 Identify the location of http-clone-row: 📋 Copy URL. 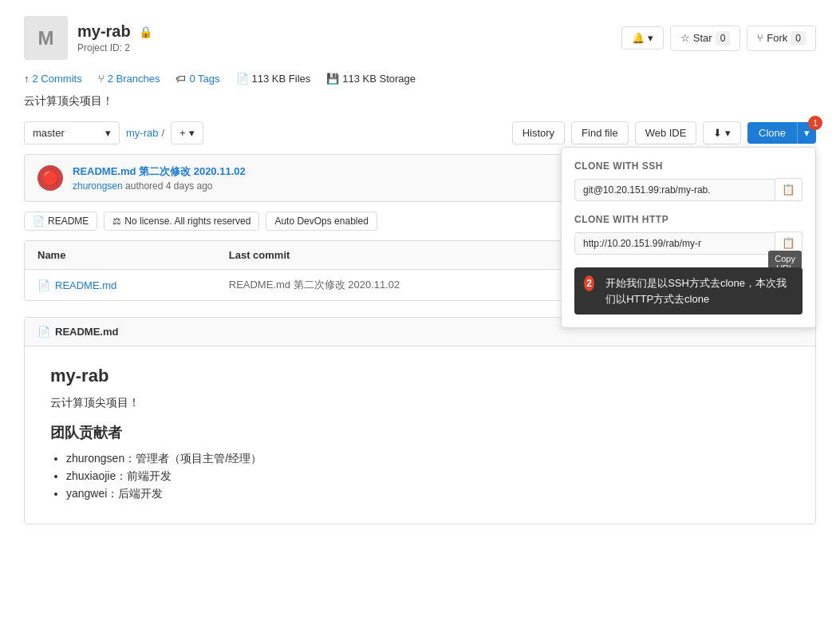
(688, 243).